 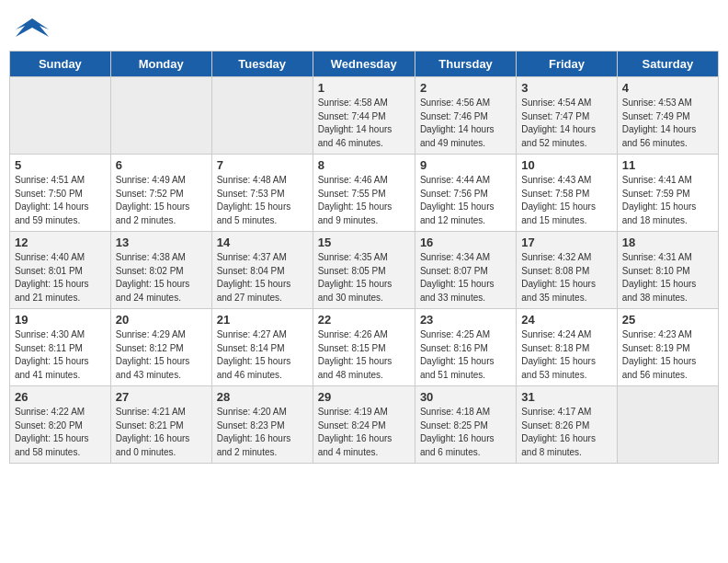 What do you see at coordinates (465, 243) in the screenshot?
I see `day-number: 16` at bounding box center [465, 243].